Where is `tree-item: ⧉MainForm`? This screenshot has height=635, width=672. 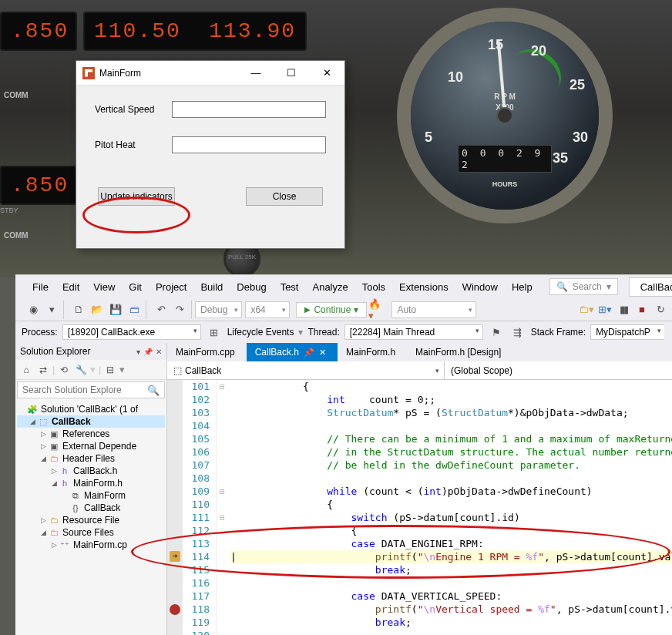
tree-item: ⧉MainForm is located at coordinates (91, 496).